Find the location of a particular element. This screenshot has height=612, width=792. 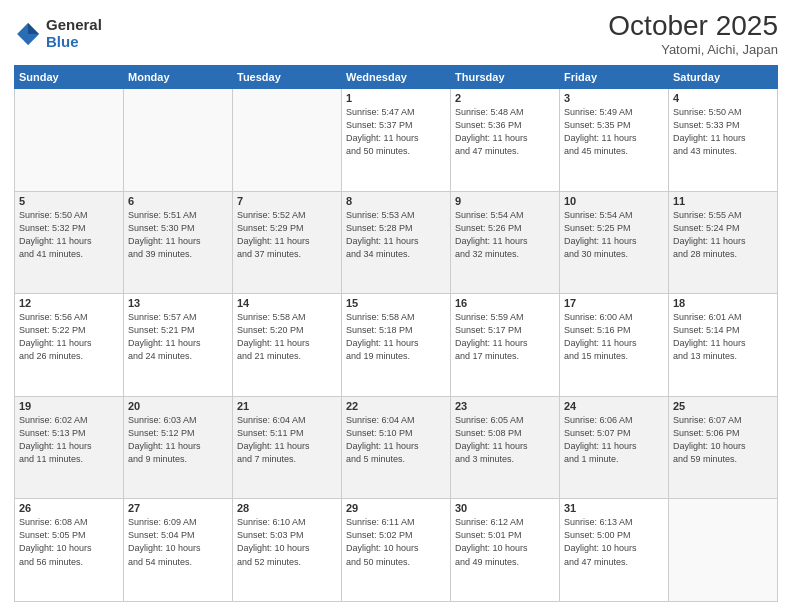

title-section: October 2025 Yatomi, Aichi, Japan is located at coordinates (693, 34).